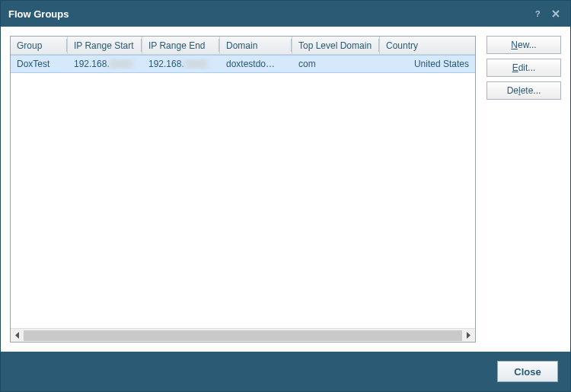 The height and width of the screenshot is (392, 571). I want to click on col-header-tld: Top Level Domain, so click(337, 46).